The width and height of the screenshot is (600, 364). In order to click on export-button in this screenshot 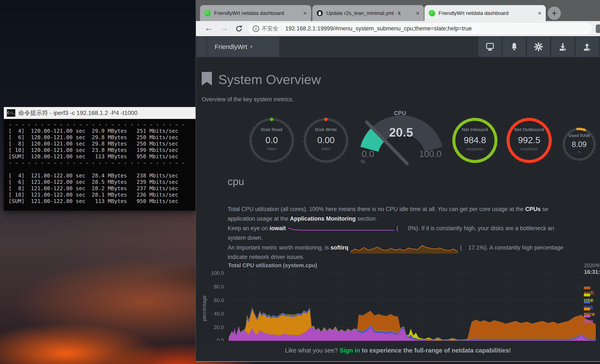, I will do `click(563, 47)`.